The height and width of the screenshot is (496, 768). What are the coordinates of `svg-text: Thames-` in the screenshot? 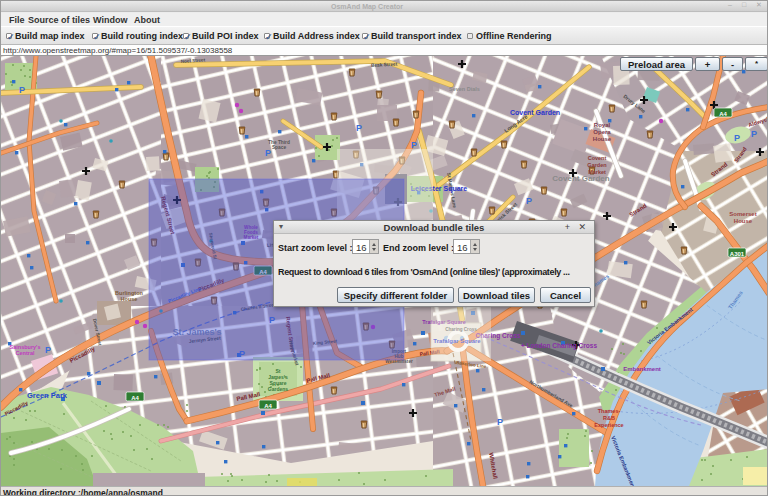 It's located at (610, 411).